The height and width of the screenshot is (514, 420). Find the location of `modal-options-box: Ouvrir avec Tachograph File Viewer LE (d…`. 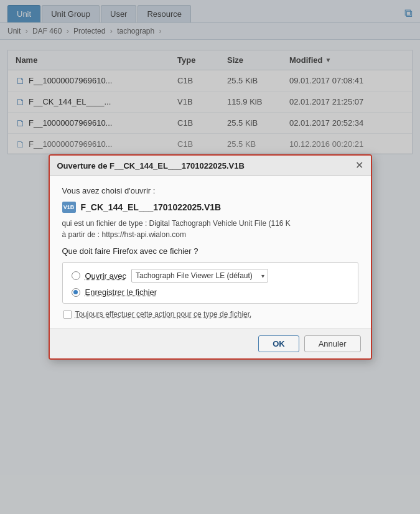

modal-options-box: Ouvrir avec Tachograph File Viewer LE (d… is located at coordinates (210, 283).